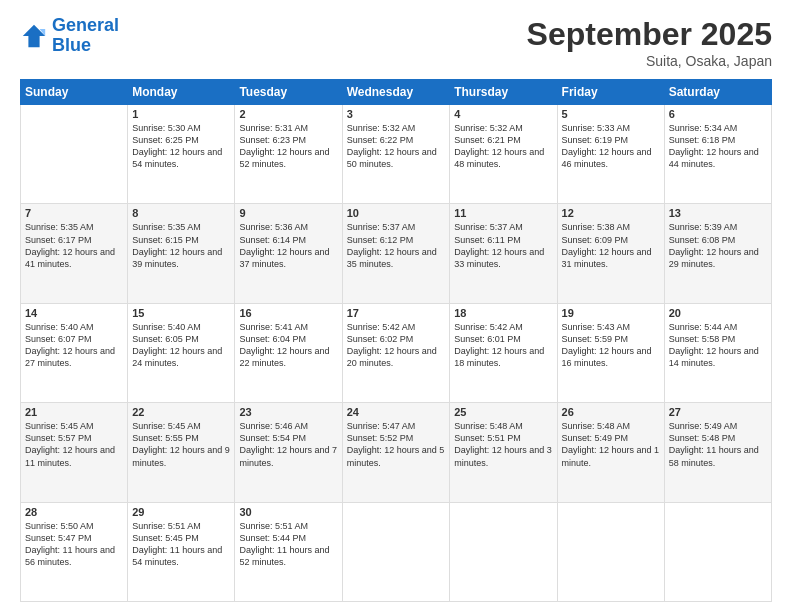 The image size is (792, 612). Describe the element at coordinates (70, 36) in the screenshot. I see `logo: General Blue` at that location.